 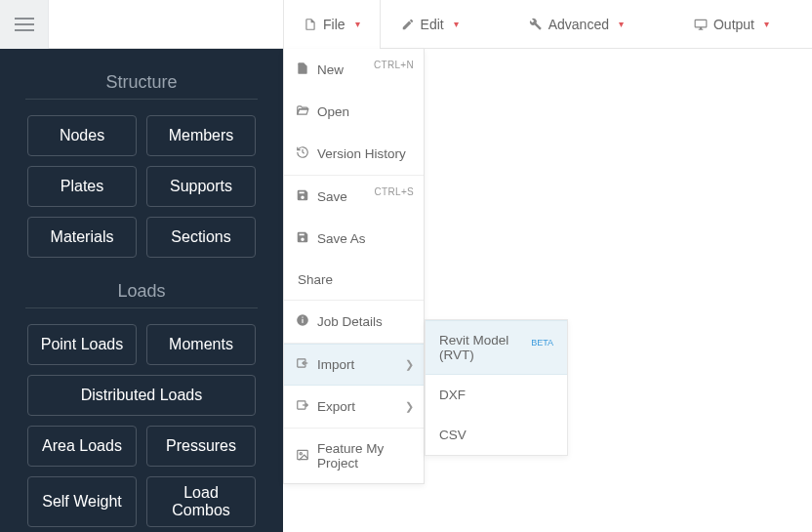 What do you see at coordinates (353, 111) in the screenshot?
I see `file-open: Open` at bounding box center [353, 111].